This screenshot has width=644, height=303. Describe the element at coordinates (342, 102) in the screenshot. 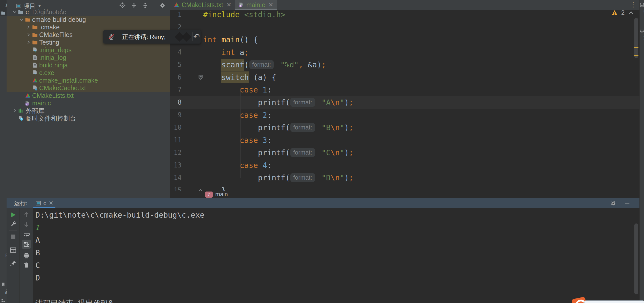

I see `code-token: "` at that location.